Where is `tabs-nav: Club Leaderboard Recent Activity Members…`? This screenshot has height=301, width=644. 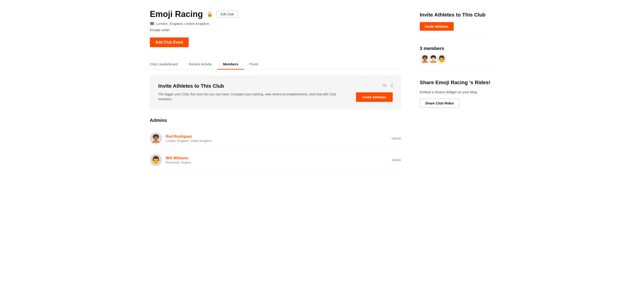
tabs-nav: Club Leaderboard Recent Activity Members… is located at coordinates (276, 64).